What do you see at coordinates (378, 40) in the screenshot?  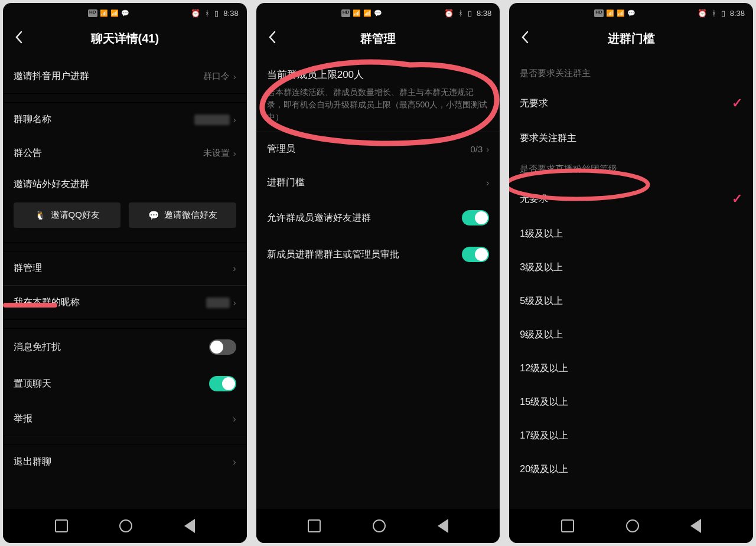 I see `header: 群管理` at bounding box center [378, 40].